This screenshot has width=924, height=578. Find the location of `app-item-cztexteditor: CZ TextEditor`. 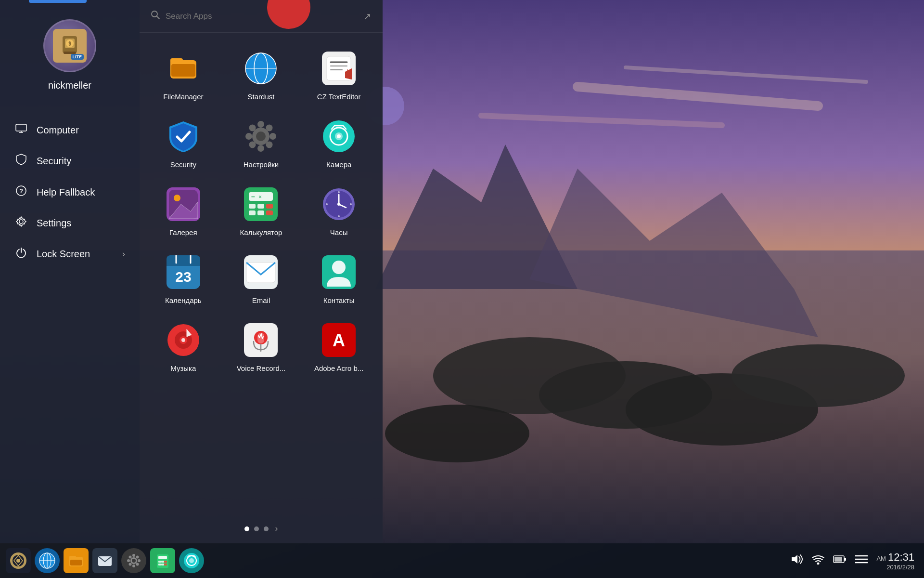

app-item-cztexteditor: CZ TextEditor is located at coordinates (339, 76).